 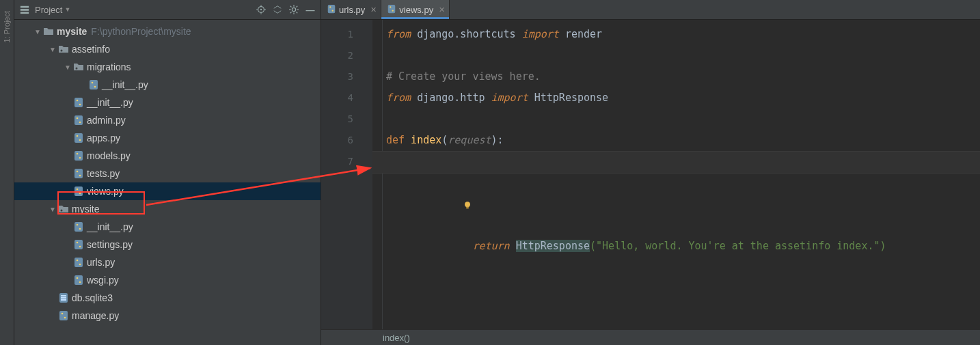 What do you see at coordinates (109, 156) in the screenshot?
I see `tree-item-label: models.py` at bounding box center [109, 156].